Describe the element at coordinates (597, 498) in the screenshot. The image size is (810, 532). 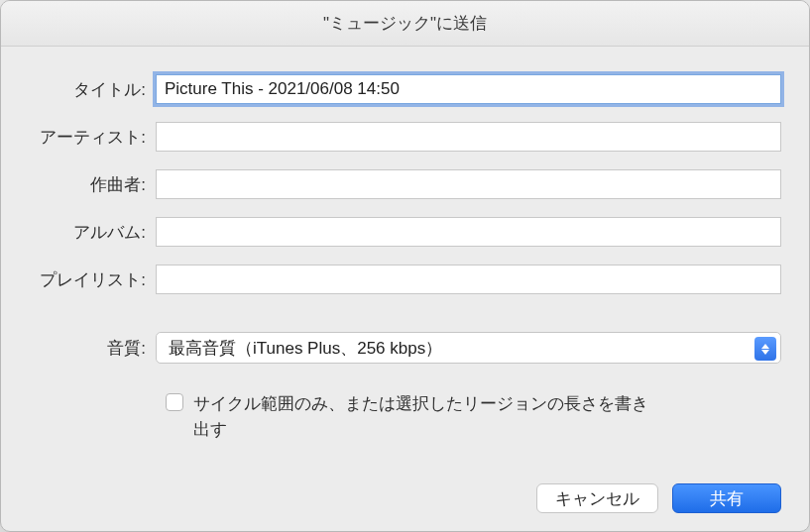
I see `cancel-button: キャンセル` at that location.